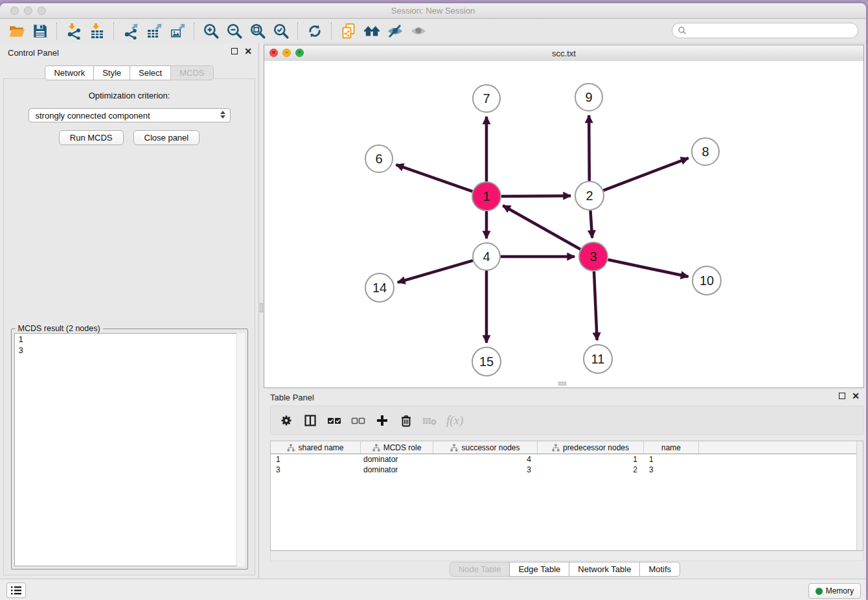 The height and width of the screenshot is (600, 868). I want to click on tab-network: Network, so click(69, 73).